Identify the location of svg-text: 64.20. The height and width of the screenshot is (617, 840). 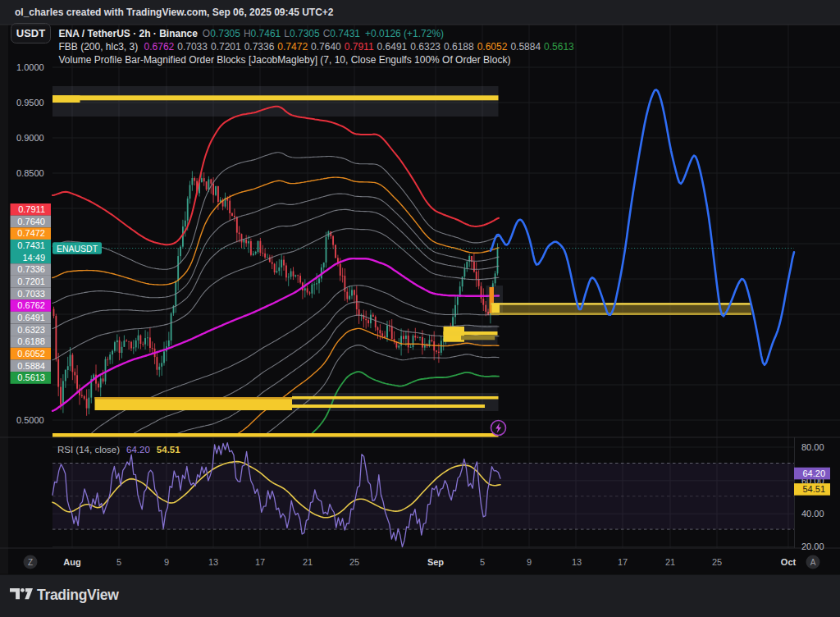
(814, 473).